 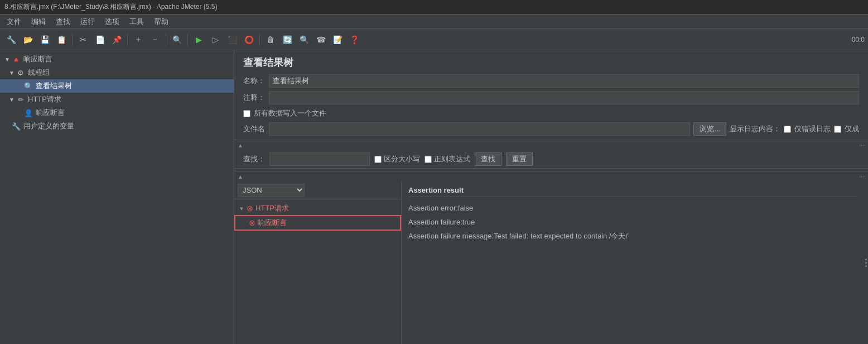 I want to click on divider1: ▲ ···, so click(x=551, y=145).